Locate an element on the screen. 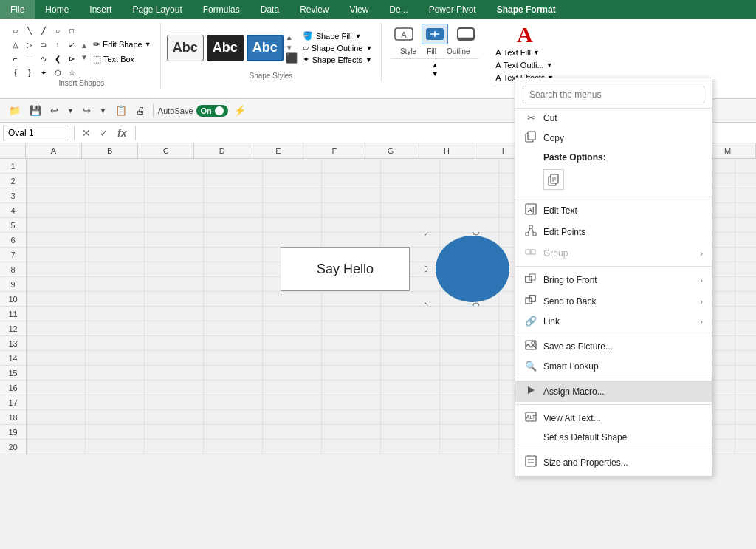 The height and width of the screenshot is (549, 756). tab-page-layout: Page Layout is located at coordinates (157, 10).